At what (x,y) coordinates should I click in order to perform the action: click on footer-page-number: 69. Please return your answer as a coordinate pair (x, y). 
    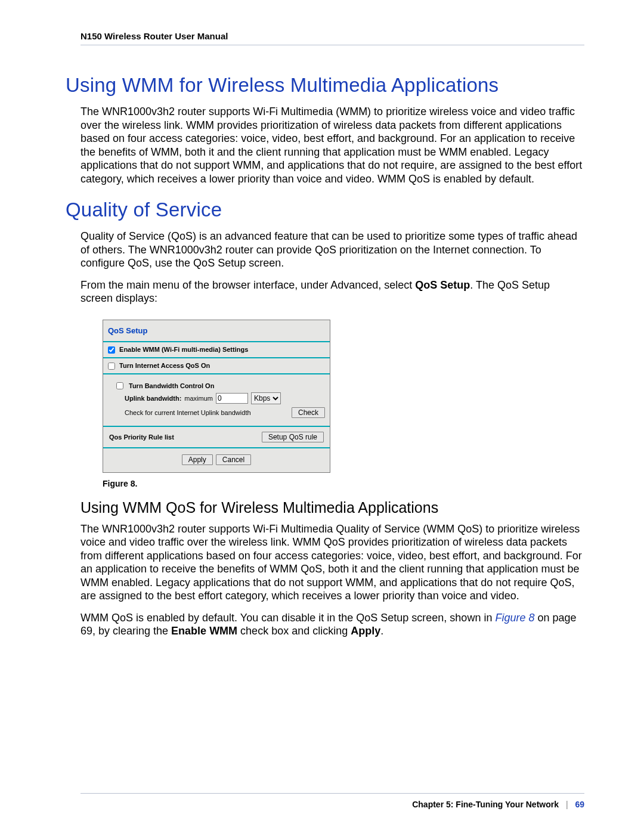
    Looking at the image, I should click on (580, 804).